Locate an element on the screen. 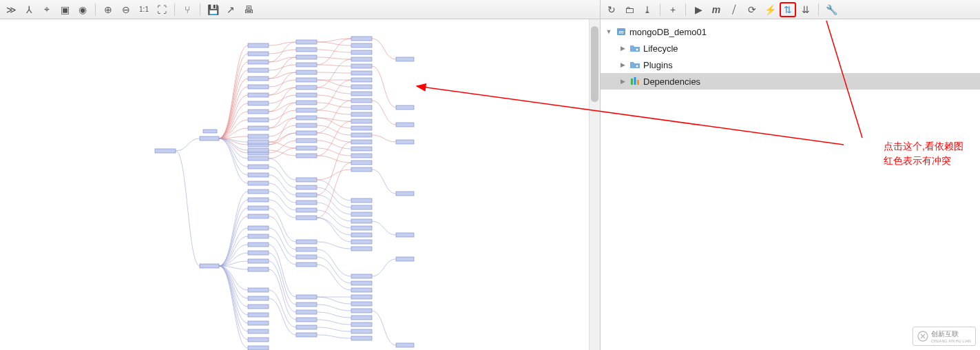 This screenshot has height=350, width=980. tree-icon: ⅄ is located at coordinates (29, 10).